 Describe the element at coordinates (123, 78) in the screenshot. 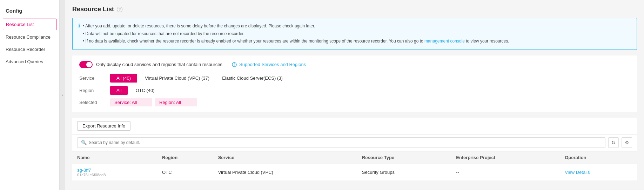

I see `service-all-button: All (40)` at that location.